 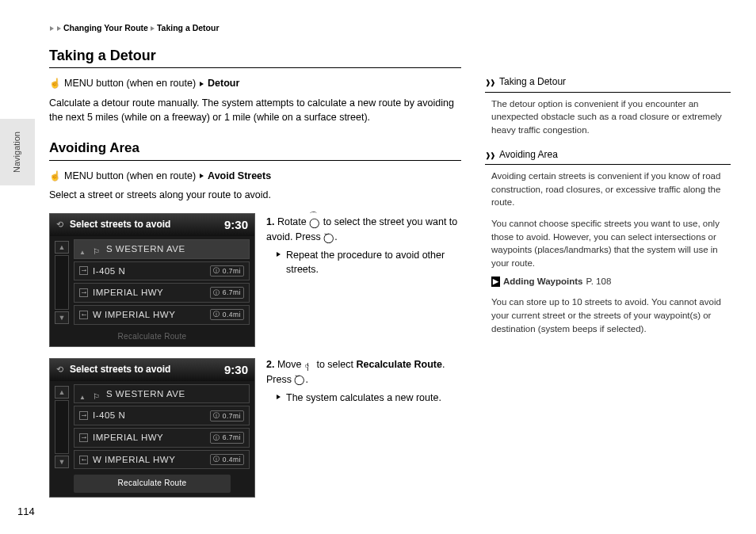 What do you see at coordinates (496, 282) in the screenshot?
I see `reference-icon: ▶` at bounding box center [496, 282].